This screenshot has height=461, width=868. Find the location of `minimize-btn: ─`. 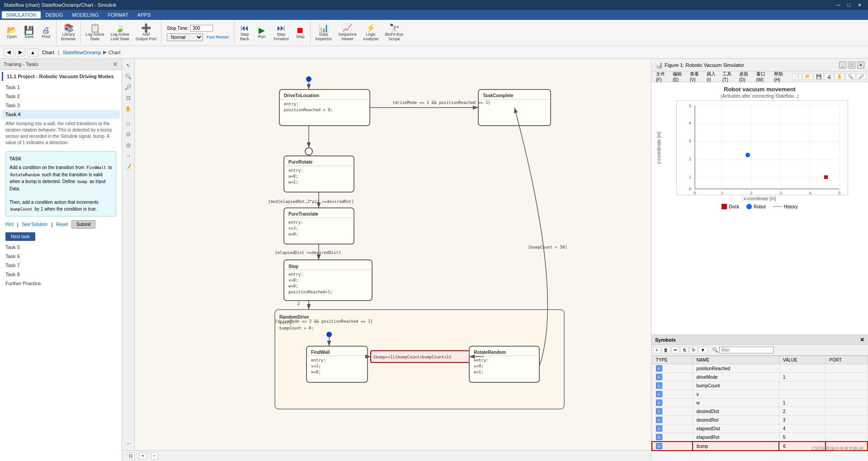

minimize-btn: ─ is located at coordinates (839, 5).